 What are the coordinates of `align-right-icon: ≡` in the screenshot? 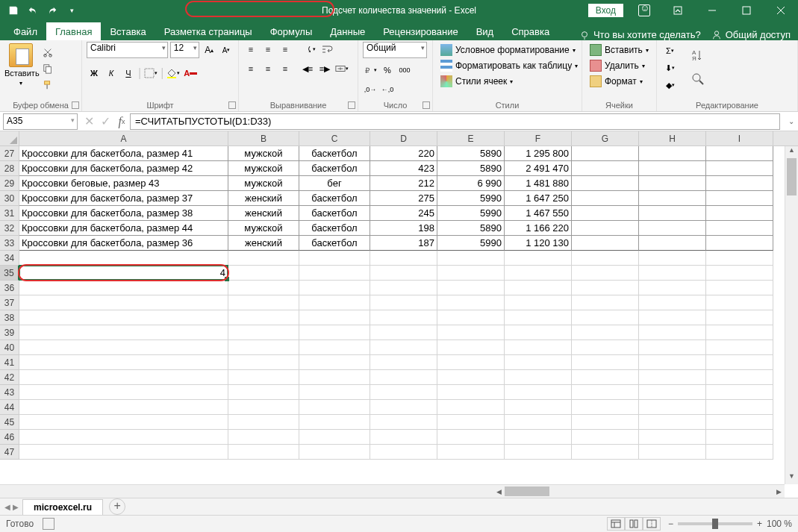 It's located at (285, 69).